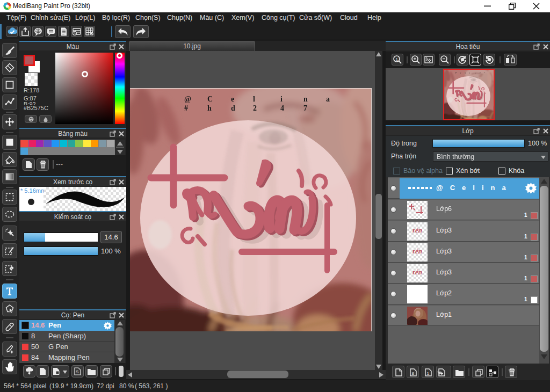  I want to click on svg-text: S, so click(77, 372).